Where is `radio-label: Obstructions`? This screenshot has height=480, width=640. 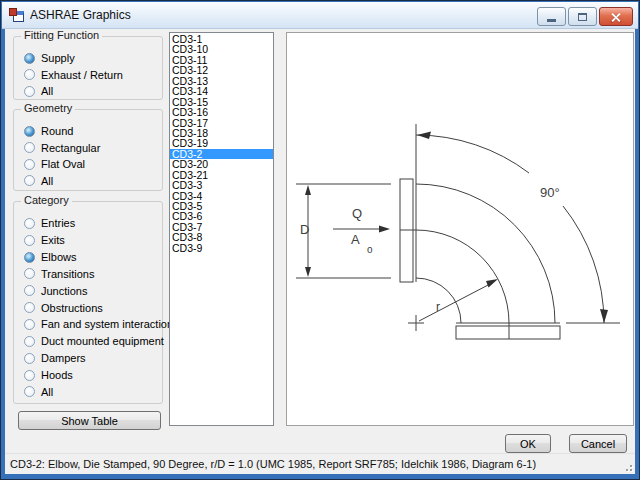 radio-label: Obstructions is located at coordinates (72, 308).